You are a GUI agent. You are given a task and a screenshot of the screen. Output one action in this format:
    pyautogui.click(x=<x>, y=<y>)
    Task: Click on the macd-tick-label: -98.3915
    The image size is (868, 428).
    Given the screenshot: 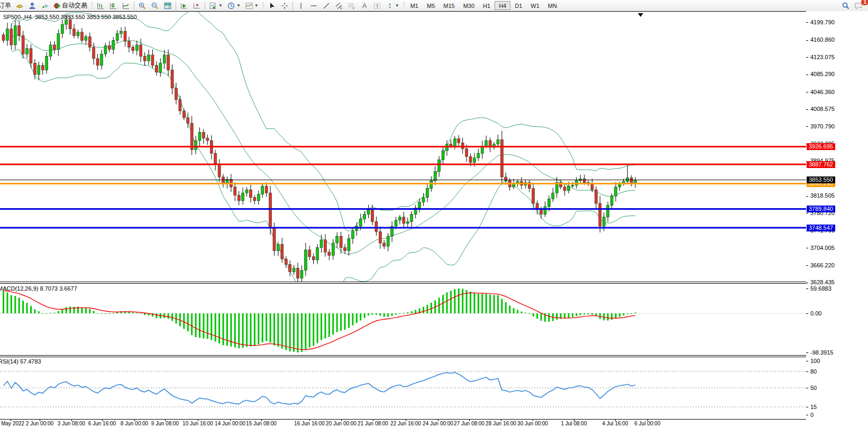 What is the action you would take?
    pyautogui.click(x=822, y=353)
    